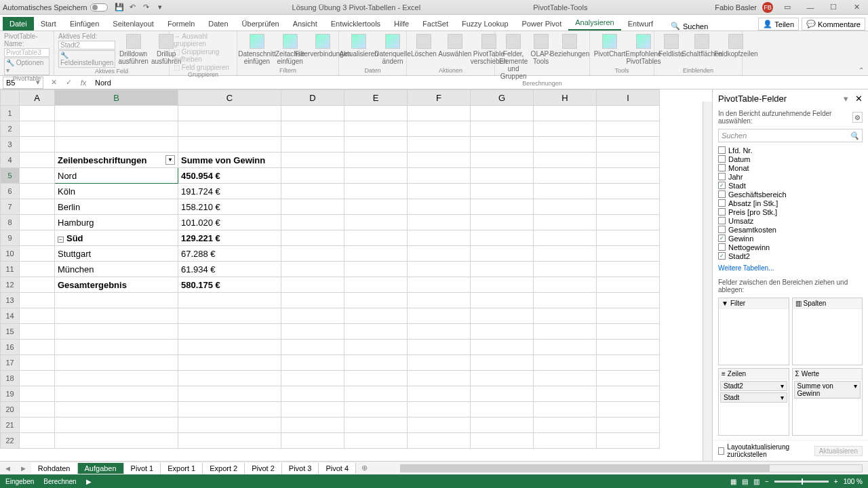 The image size is (868, 488). Describe the element at coordinates (117, 160) in the screenshot. I see `cell-B4: Zeilenbeschriftungen▾` at that location.